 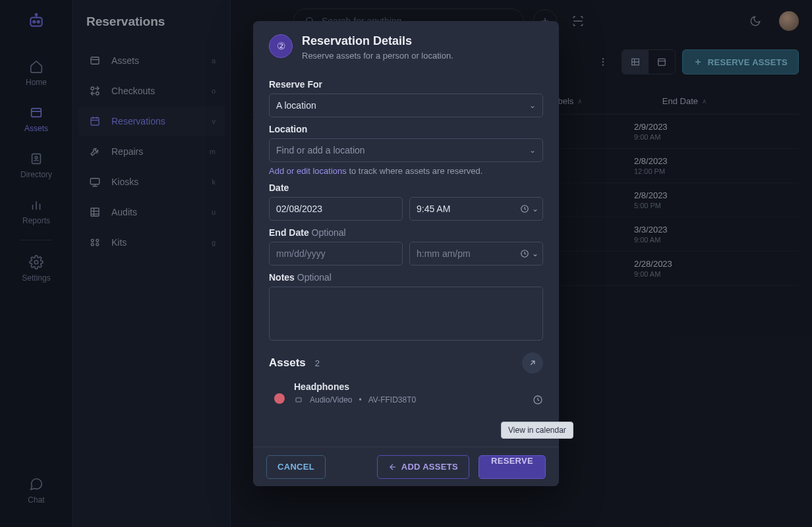 I want to click on reserve-for-label: Reserve For, so click(x=406, y=84).